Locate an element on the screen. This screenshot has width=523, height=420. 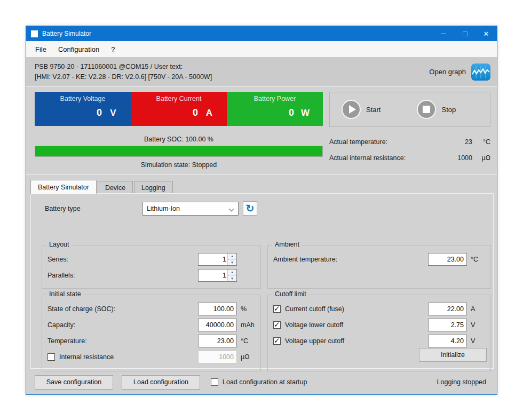
actual-resistance-label: Actual internal resistance: is located at coordinates (389, 158).